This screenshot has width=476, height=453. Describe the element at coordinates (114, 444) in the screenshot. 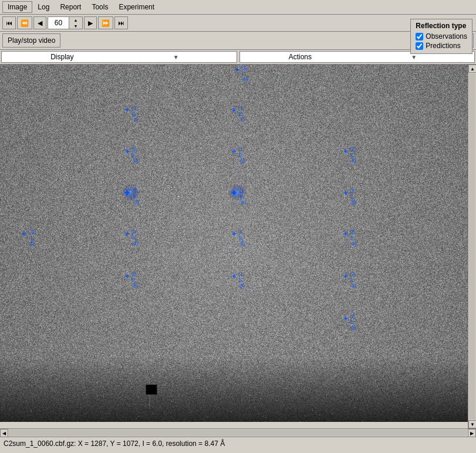

I see `status-text: C2sum_1_0060.cbf.gz: X = 1287, Y = 1072,…` at that location.